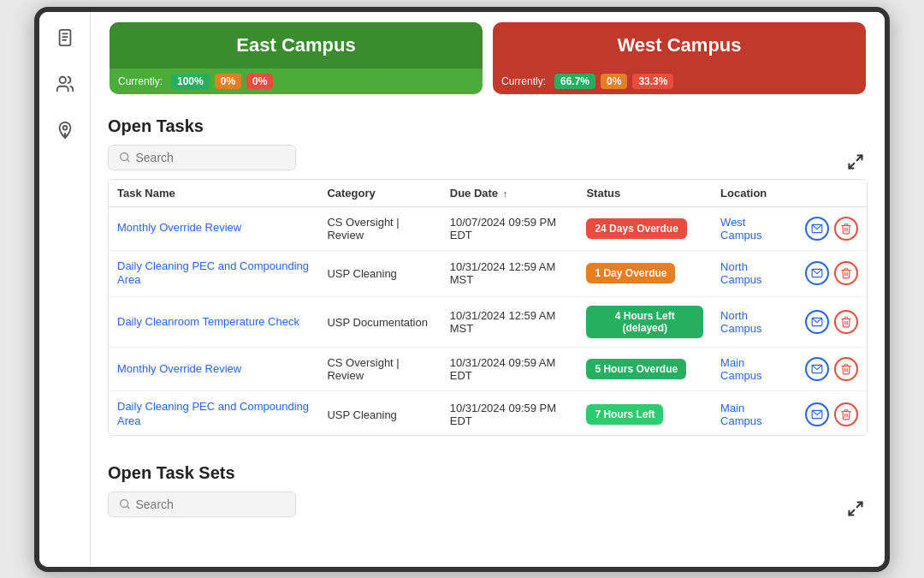 This screenshot has height=578, width=924. What do you see at coordinates (488, 58) in the screenshot?
I see `campus-row: East Campus Currently: 100% 0% 0% West C…` at bounding box center [488, 58].